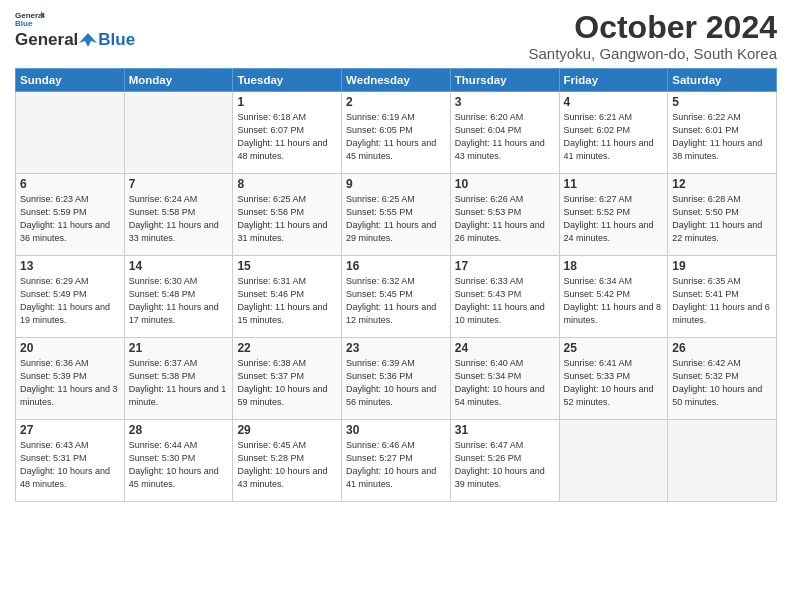 Image resolution: width=792 pixels, height=612 pixels. I want to click on day-cell: 4Sunrise: 6:21 AM Sunset: 6:02 PM Daylig…, so click(614, 133).